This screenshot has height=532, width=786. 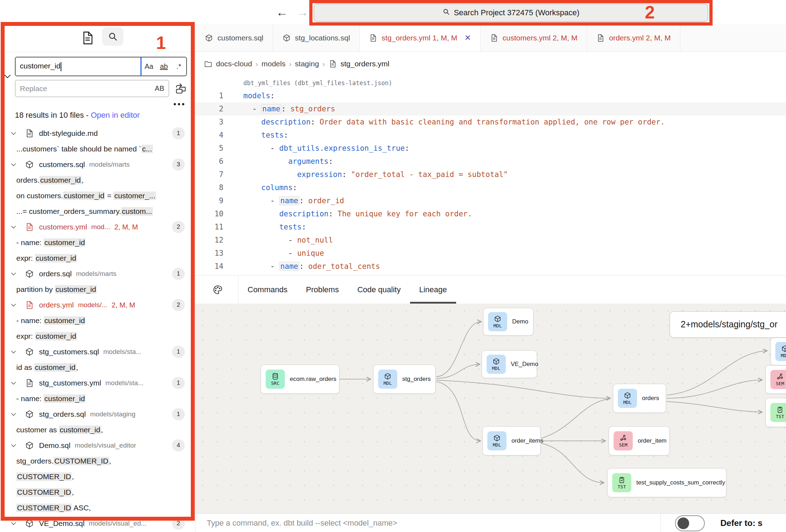 What do you see at coordinates (778, 351) in the screenshot?
I see `lineage-node-partial: MDL` at bounding box center [778, 351].